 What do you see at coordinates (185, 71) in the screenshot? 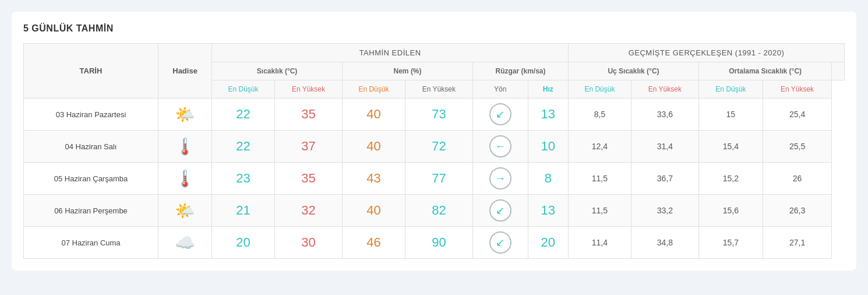
I see `hadise-header: Hadise` at bounding box center [185, 71].